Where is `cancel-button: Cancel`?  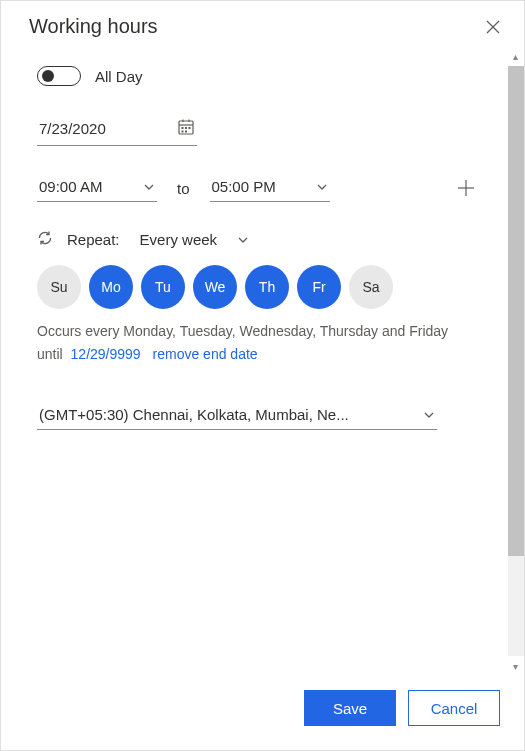 cancel-button: Cancel is located at coordinates (454, 708).